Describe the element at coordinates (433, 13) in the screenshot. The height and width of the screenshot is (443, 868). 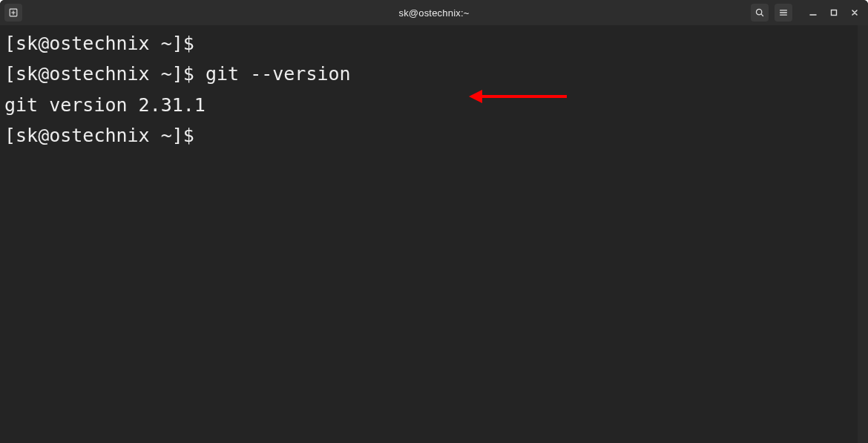
I see `window-title: sk@ostechnix:~` at that location.